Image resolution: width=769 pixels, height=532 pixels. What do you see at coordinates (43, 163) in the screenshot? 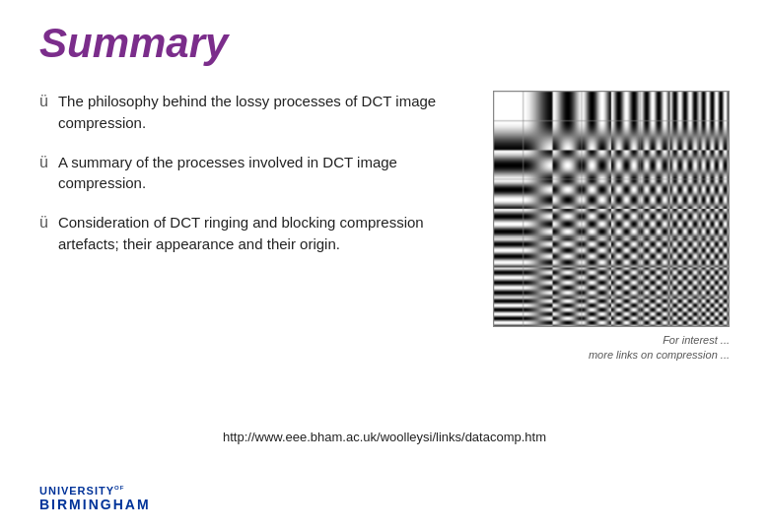
I see `check-icon-2: ü` at bounding box center [43, 163].